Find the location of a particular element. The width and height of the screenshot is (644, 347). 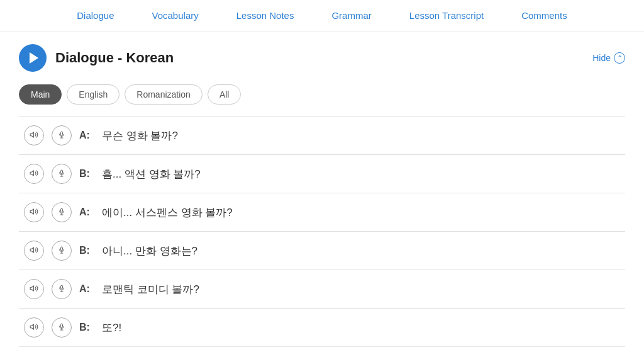

tab-group: MainEnglishRomanizationAll is located at coordinates (322, 94).